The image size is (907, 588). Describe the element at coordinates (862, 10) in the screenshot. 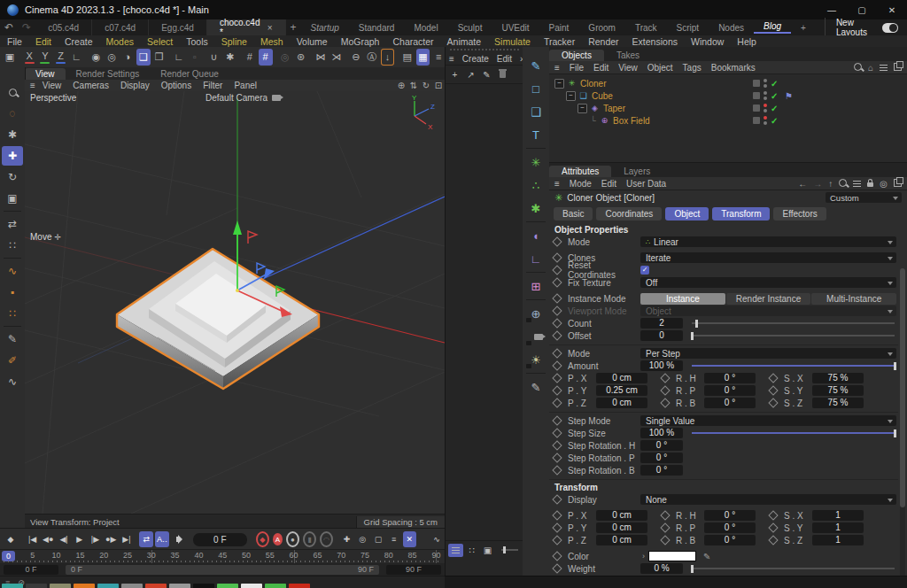

I see `maximize-button: ▢` at that location.